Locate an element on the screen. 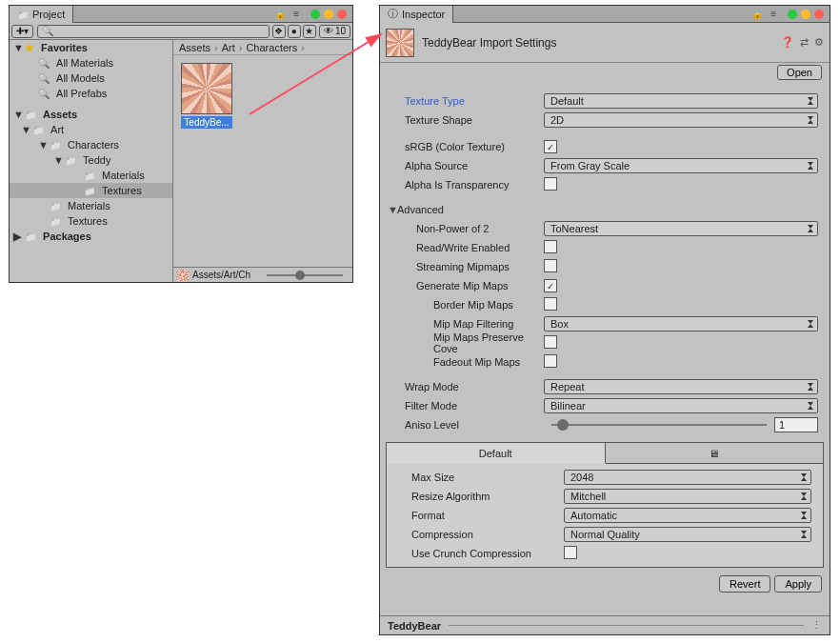 Image resolution: width=840 pixels, height=643 pixels. eye-slash-icon: 👁 is located at coordinates (329, 30).